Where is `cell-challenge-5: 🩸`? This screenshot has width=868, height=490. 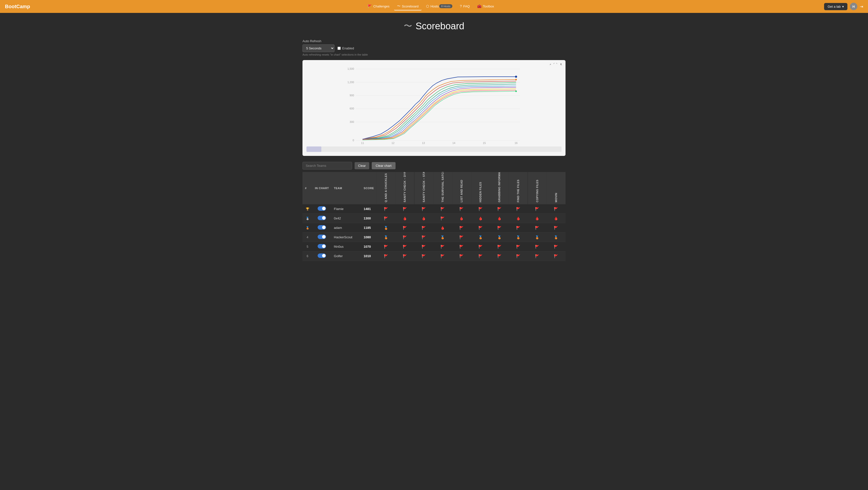 cell-challenge-5: 🩸 is located at coordinates (480, 218).